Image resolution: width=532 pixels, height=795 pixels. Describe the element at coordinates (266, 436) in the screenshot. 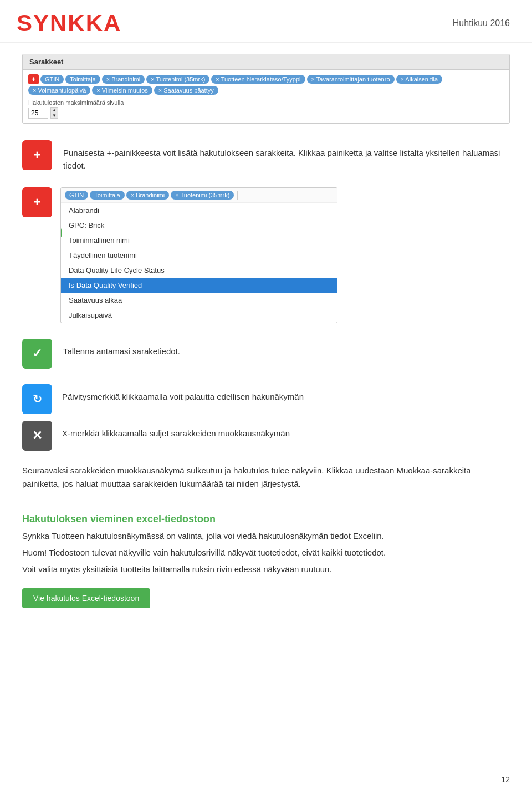

I see `close-row: ✕ X-merkkiä klikkaamalla suljet sarakkei…` at that location.